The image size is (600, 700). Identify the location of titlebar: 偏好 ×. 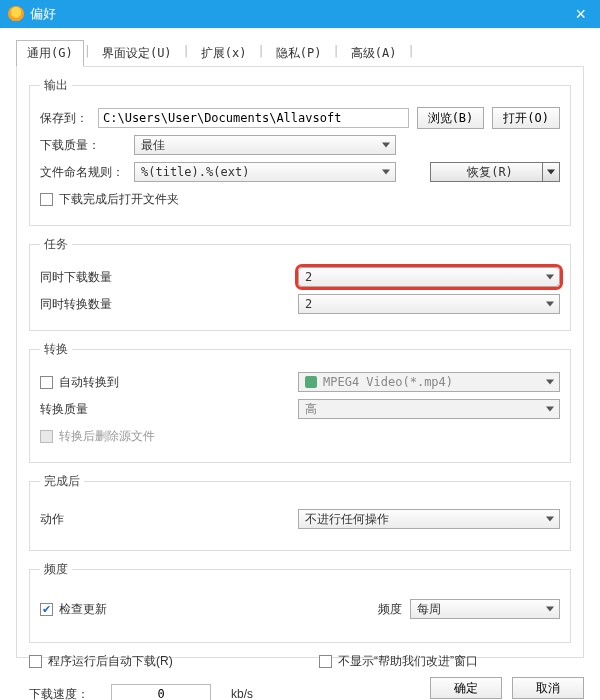
(300, 14).